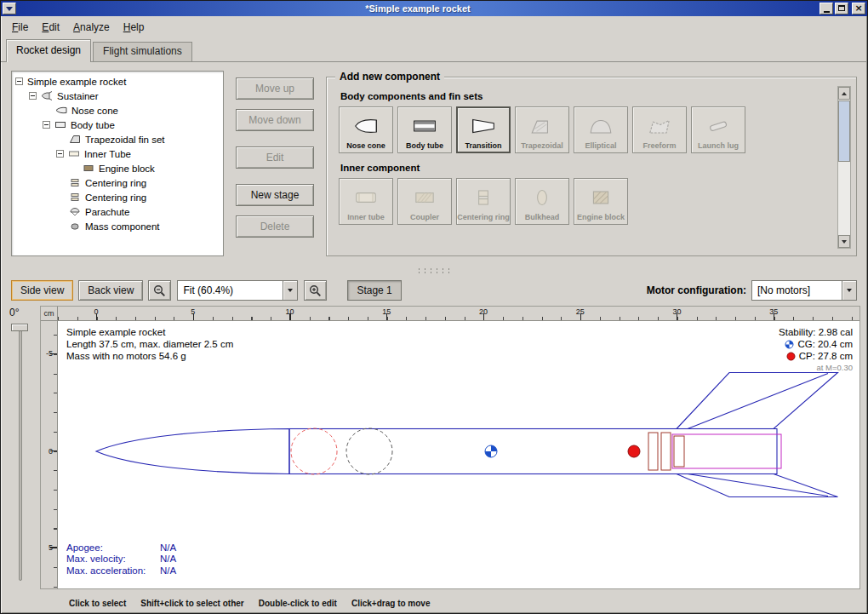  Describe the element at coordinates (275, 158) in the screenshot. I see `edit-button: Edit` at that location.